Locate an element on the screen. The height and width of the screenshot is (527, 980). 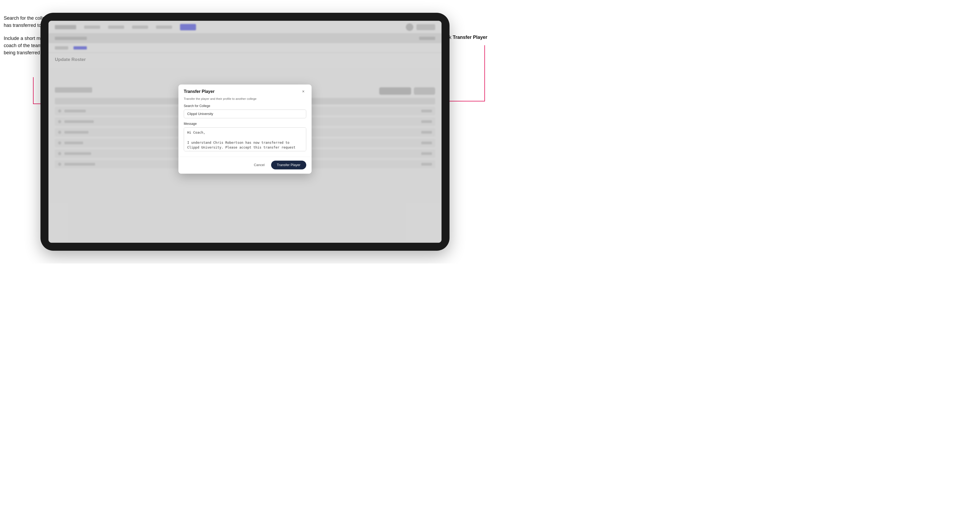
transfer-player-button: Transfer Player is located at coordinates (289, 165).